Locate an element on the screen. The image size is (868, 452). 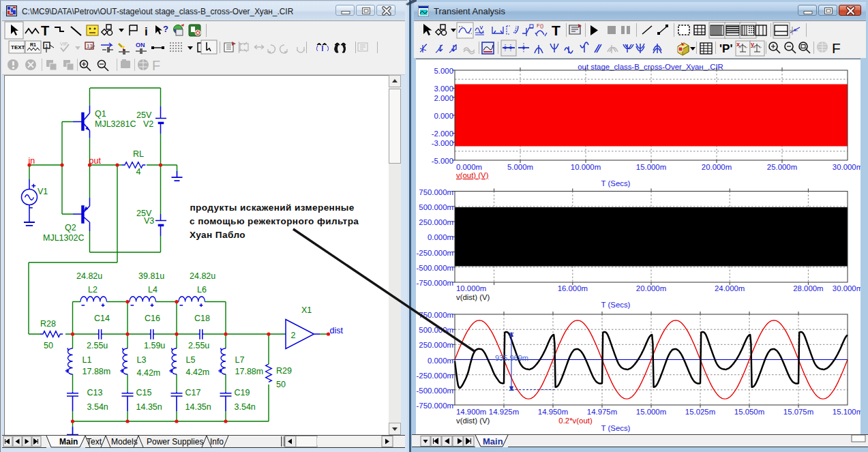
svg-text: 15.050m is located at coordinates (749, 412).